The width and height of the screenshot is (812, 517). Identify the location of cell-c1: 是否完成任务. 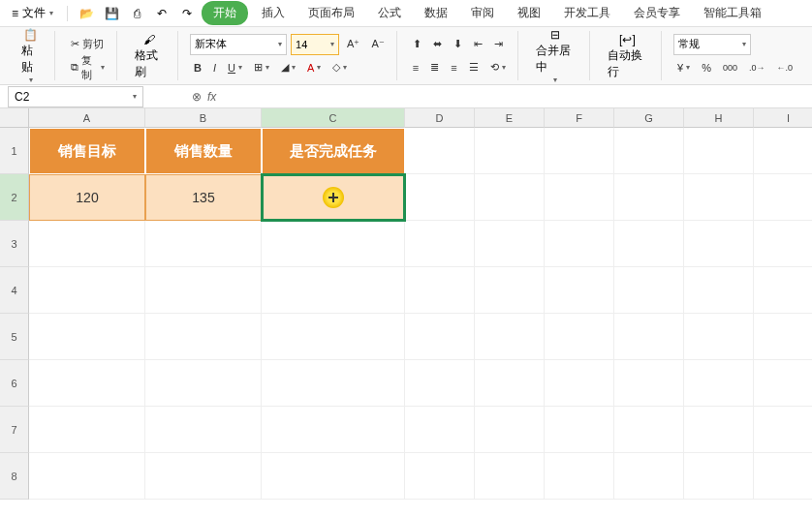
(333, 151).